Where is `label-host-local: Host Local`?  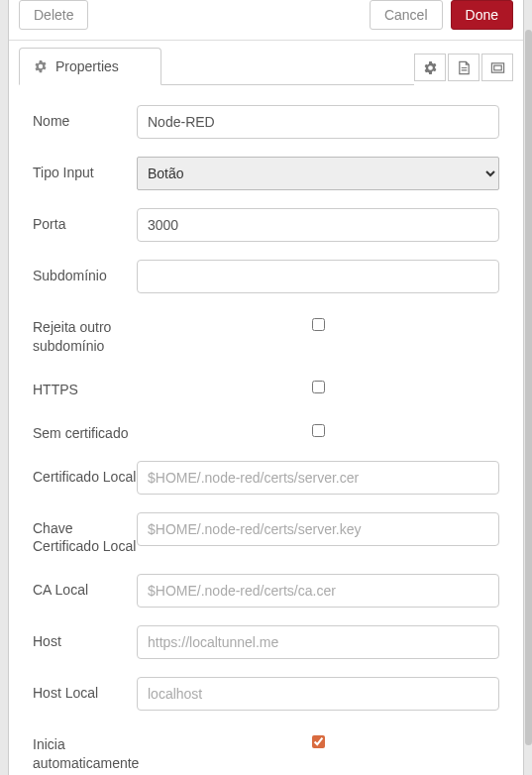
label-host-local: Host Local is located at coordinates (85, 690).